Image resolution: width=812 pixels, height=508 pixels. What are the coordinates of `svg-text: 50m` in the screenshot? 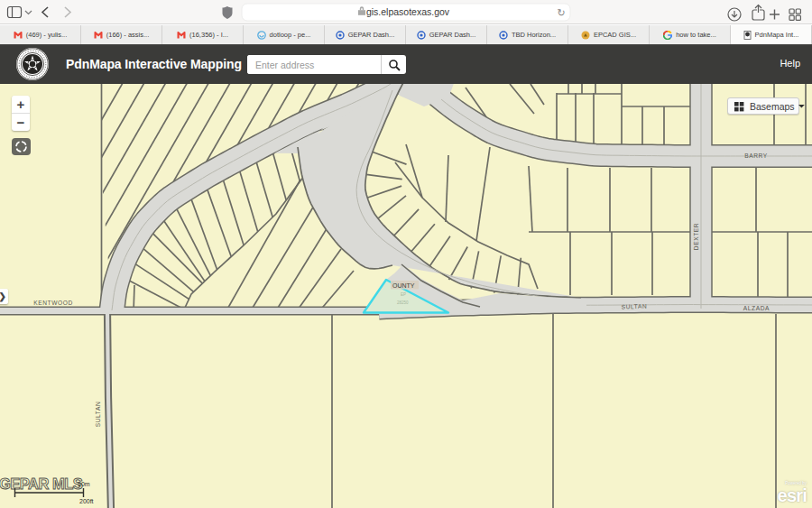 It's located at (84, 484).